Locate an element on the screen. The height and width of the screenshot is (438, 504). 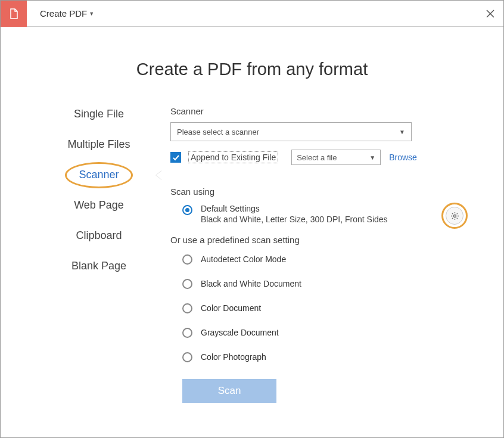
sidebar-item-blank-page: Blank Page is located at coordinates (99, 266).